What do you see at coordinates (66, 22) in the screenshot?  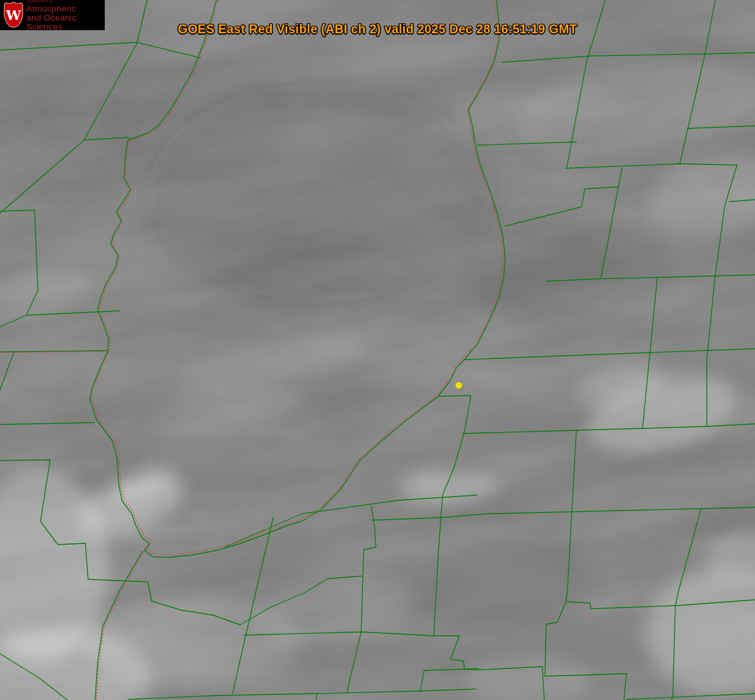 I see `logo-line-oceanic: and Oceanic Sciences` at bounding box center [66, 22].